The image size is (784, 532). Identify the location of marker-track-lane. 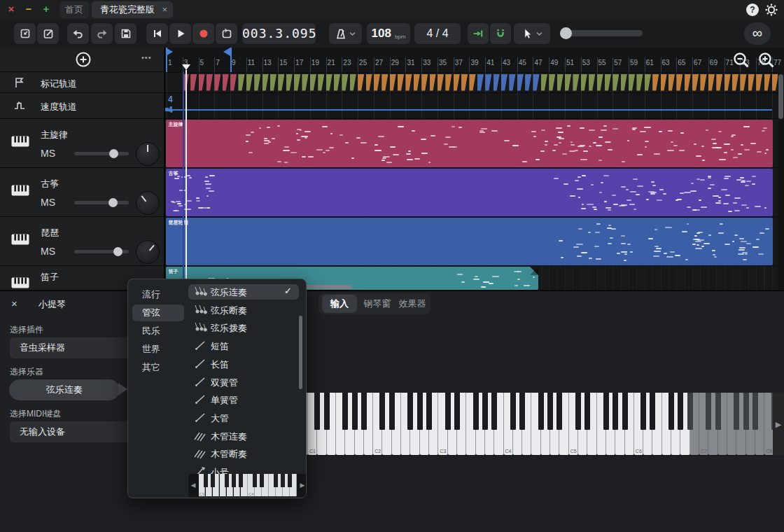
(475, 83).